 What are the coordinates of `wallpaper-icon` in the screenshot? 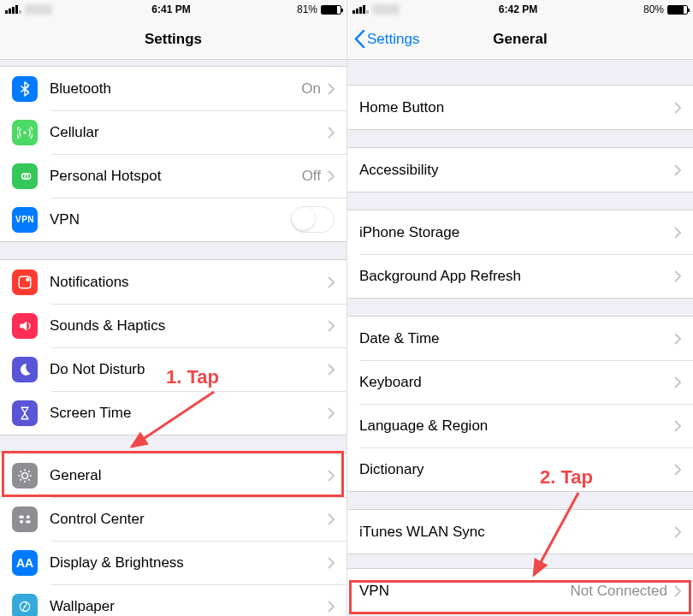 It's located at (25, 606).